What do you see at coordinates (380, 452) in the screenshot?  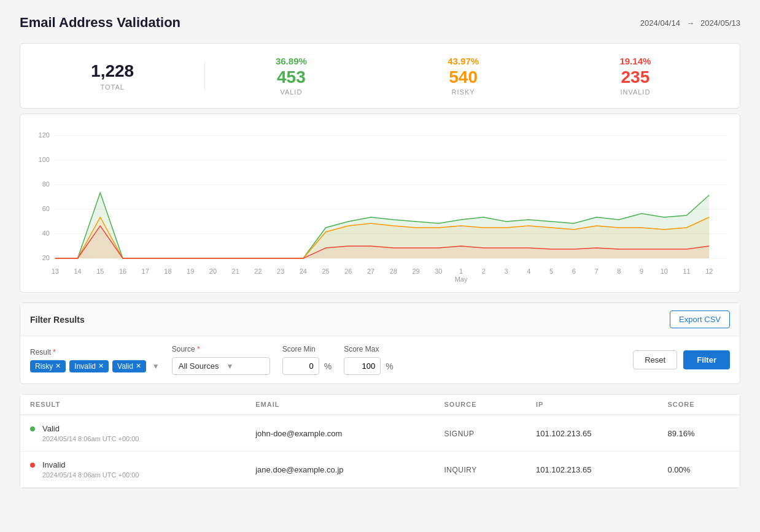 I see `results-tbody: Valid 2024/05/14 8:06am UTC +00:00 john-…` at bounding box center [380, 452].